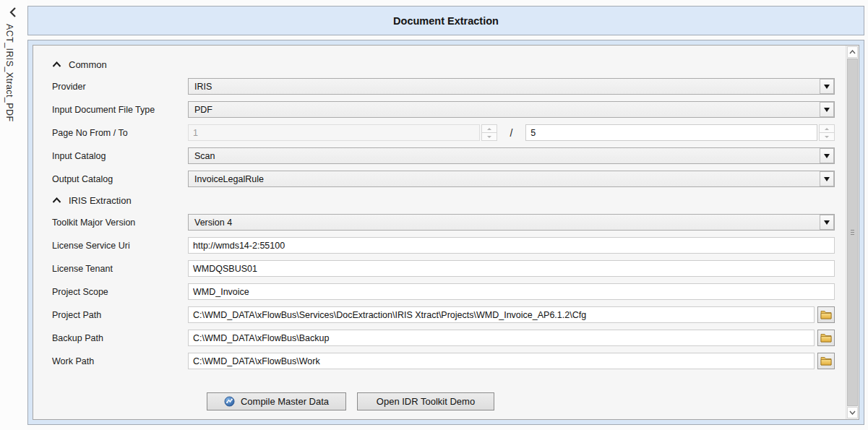  Describe the element at coordinates (88, 65) in the screenshot. I see `section-label-common: Common` at that location.